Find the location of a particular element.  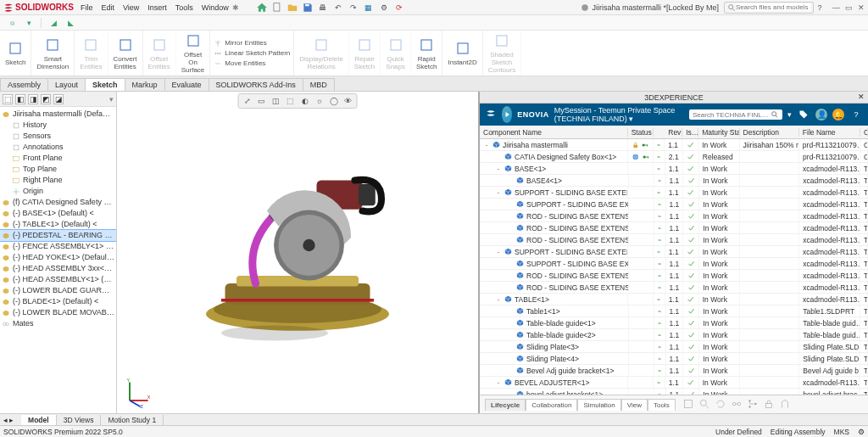

feature-tree-item: History is located at coordinates (58, 126).